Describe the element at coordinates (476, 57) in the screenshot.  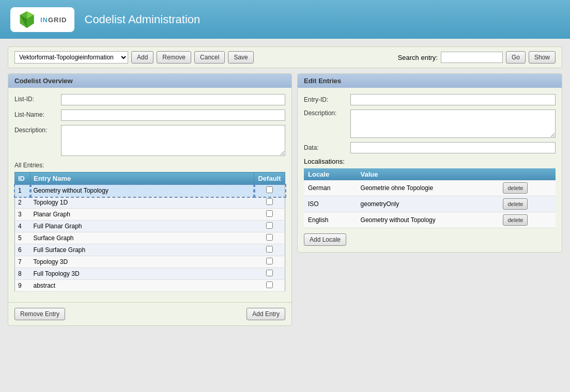
I see `toolbar-right: Search entry: Go Show` at that location.